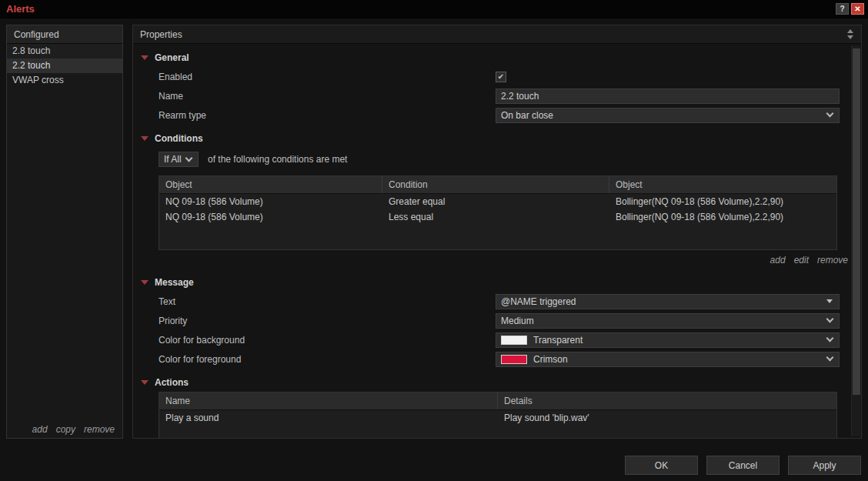 This screenshot has width=868, height=481. I want to click on column-header-details: Details, so click(667, 401).